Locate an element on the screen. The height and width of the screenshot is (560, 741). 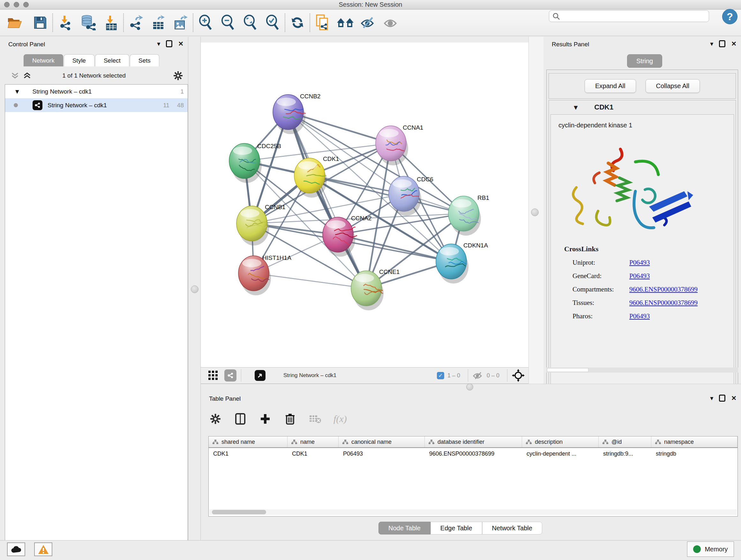
table-divider-handle is located at coordinates (470, 387).